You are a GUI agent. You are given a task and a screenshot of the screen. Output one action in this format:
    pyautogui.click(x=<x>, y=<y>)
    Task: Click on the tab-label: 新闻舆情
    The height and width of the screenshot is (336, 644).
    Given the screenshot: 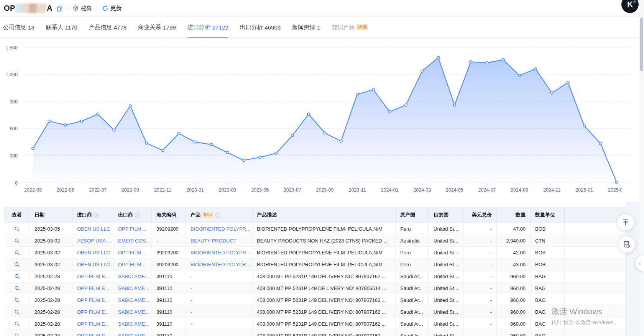 What is the action you would take?
    pyautogui.click(x=304, y=28)
    